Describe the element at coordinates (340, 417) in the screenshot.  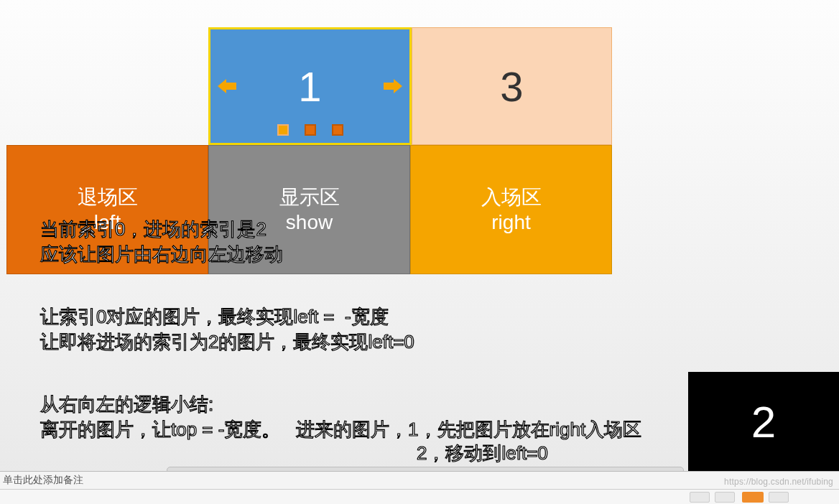
I see `overlay-block-3: 从右向左的逻辑小结: 离开的图片，让top = -宽度。 进来的图片，1，先把图…` at that location.